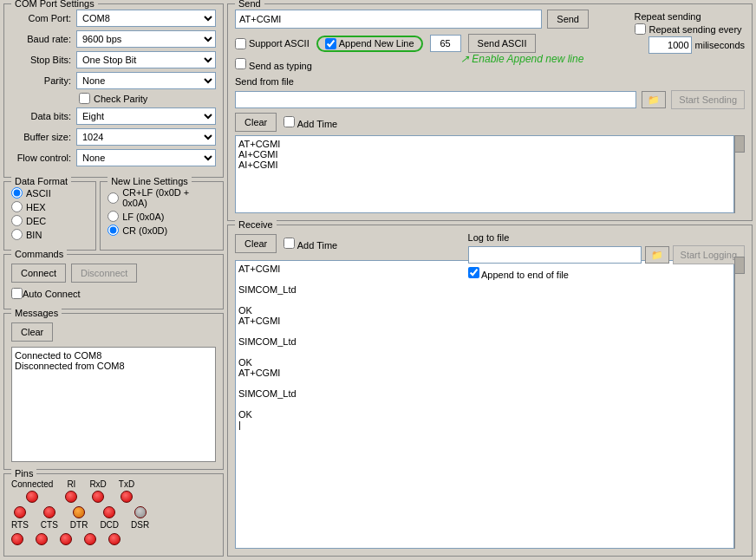  What do you see at coordinates (127, 491) in the screenshot?
I see `pin-txd: TxD` at bounding box center [127, 491].